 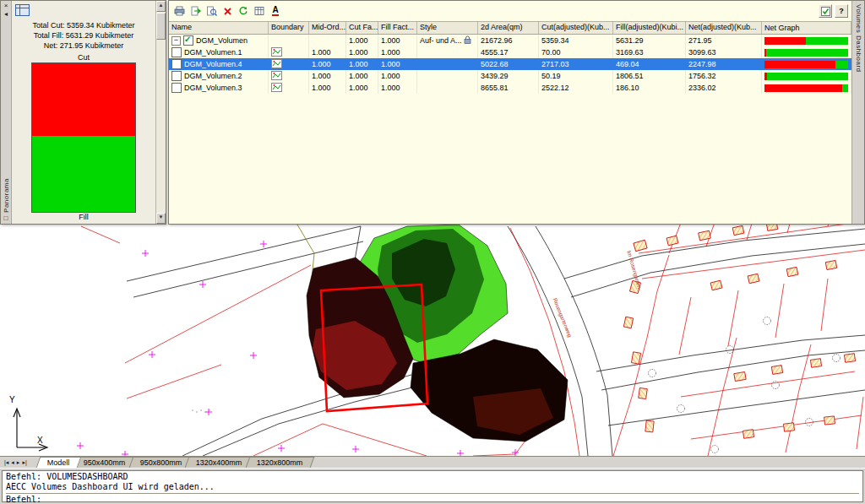 What do you see at coordinates (510, 41) in the screenshot?
I see `table-row: − DGM_Volumen 1.000 1.000 Auf- und A...` at bounding box center [510, 41].